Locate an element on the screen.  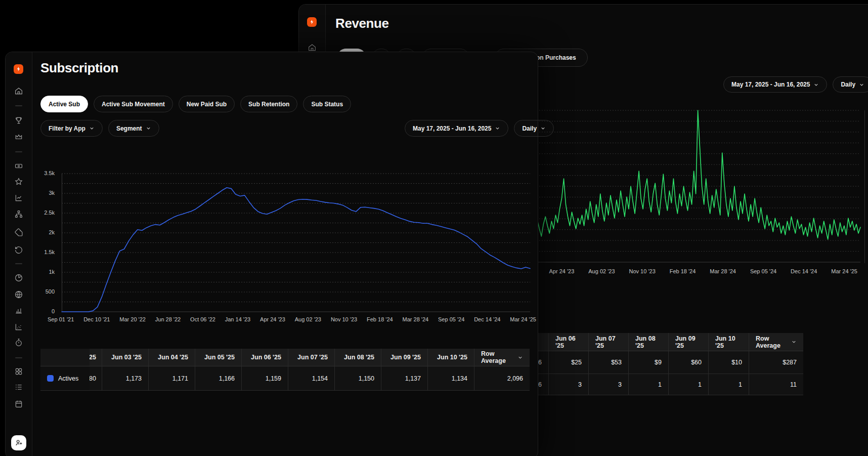
column-header: Jun 05 '25 is located at coordinates (218, 357).